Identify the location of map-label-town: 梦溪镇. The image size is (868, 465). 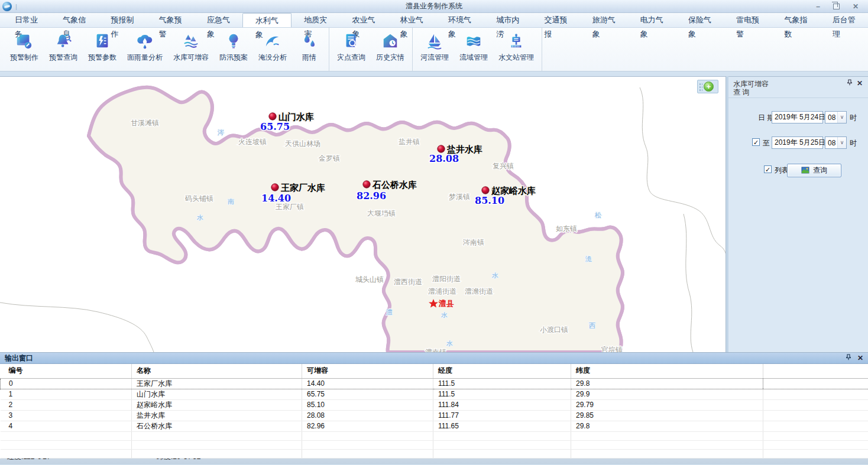
(459, 197).